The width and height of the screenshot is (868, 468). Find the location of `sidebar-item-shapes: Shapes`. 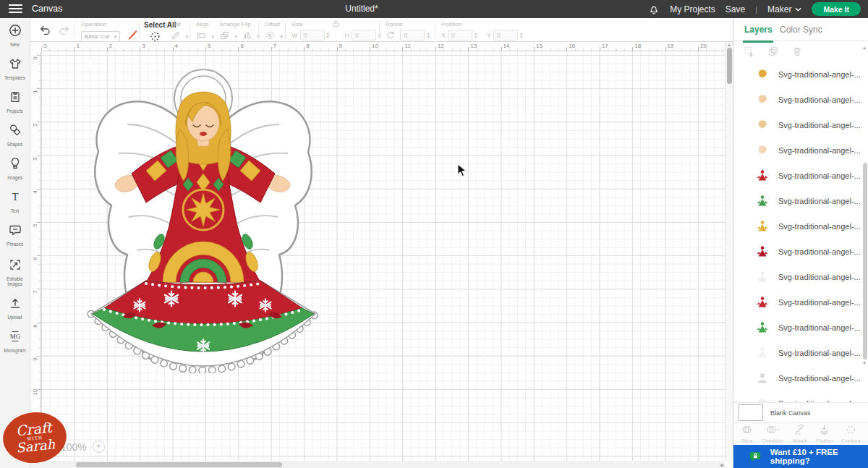

sidebar-item-shapes: Shapes is located at coordinates (14, 135).